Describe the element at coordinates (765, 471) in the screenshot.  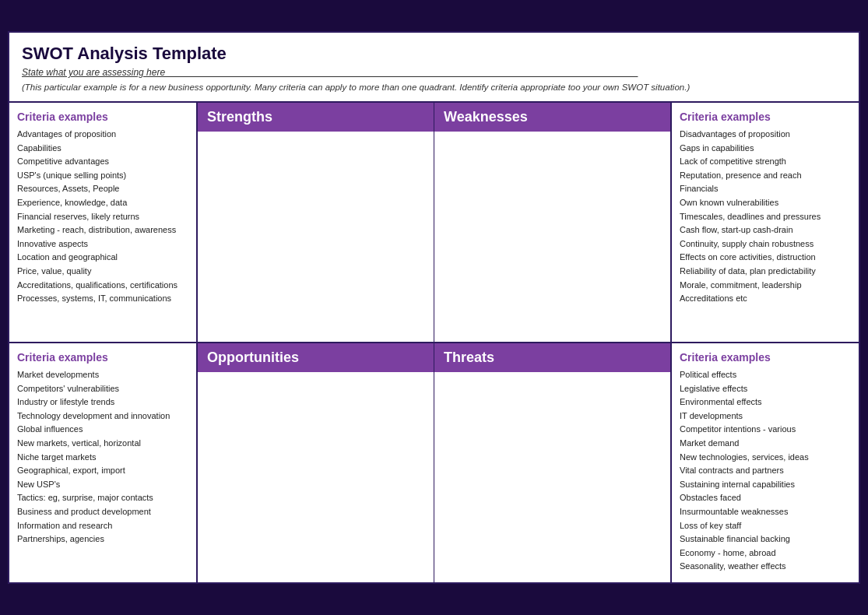
I see `bottom-right-criteria-list: Political effectsLegislative effectsEnvi…` at that location.